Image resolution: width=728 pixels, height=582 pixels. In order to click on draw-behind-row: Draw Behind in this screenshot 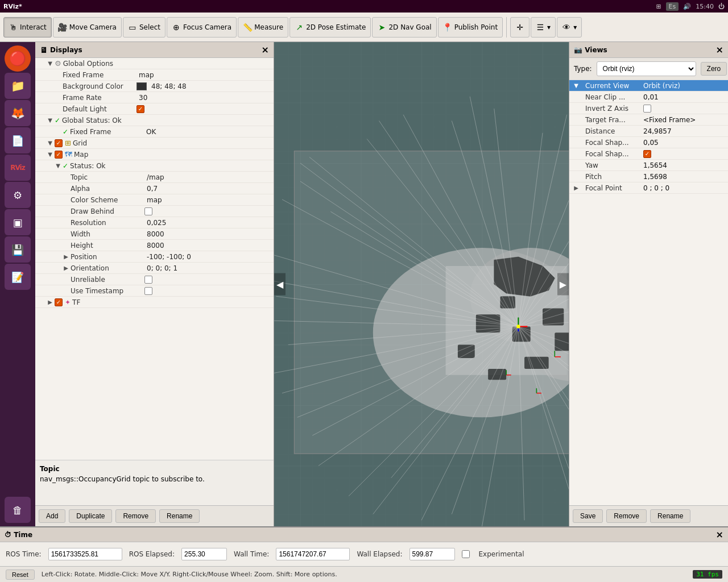, I will do `click(155, 211)`.